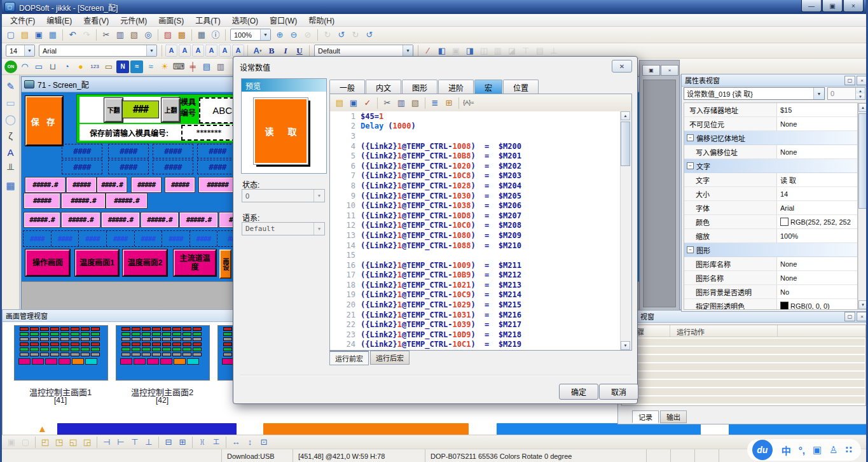 The height and width of the screenshot is (462, 868). I want to click on ime-toolbox-icon: ▣, so click(817, 450).